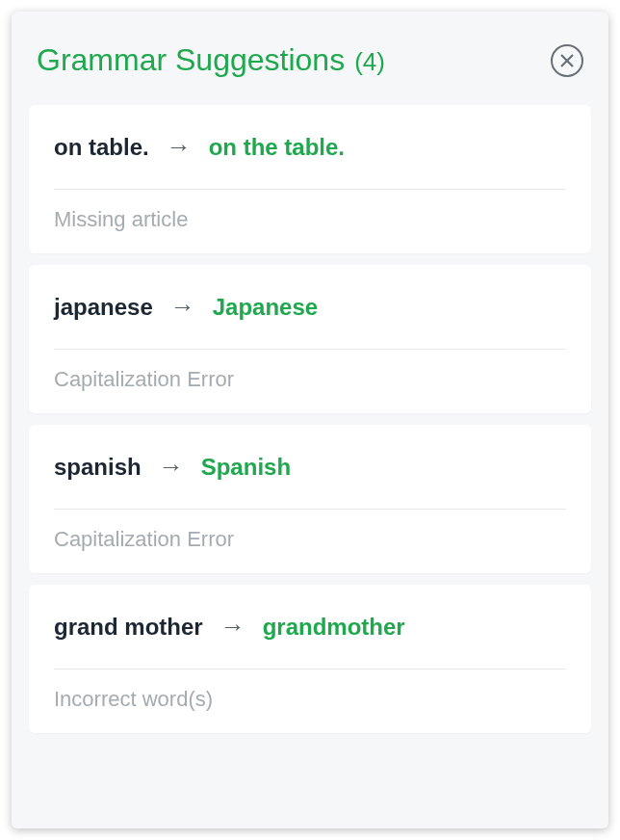 The width and height of the screenshot is (620, 840). Describe the element at coordinates (310, 466) in the screenshot. I see `correction-row: spanish → Spanish` at that location.